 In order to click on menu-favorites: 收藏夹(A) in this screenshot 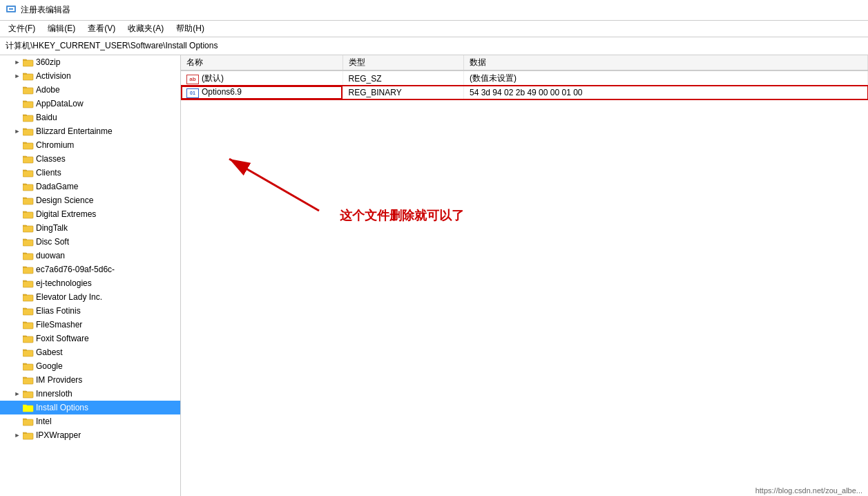, I will do `click(146, 29)`.